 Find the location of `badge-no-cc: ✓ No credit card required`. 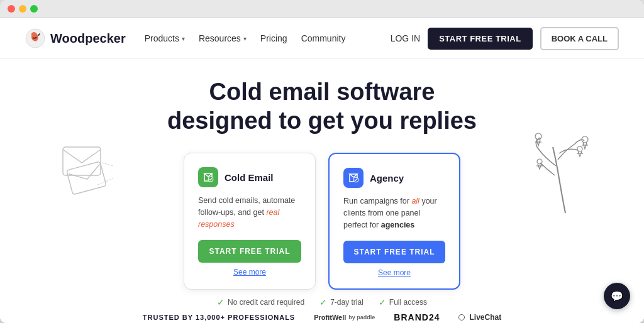

badge-no-cc: ✓ No credit card required is located at coordinates (260, 302).